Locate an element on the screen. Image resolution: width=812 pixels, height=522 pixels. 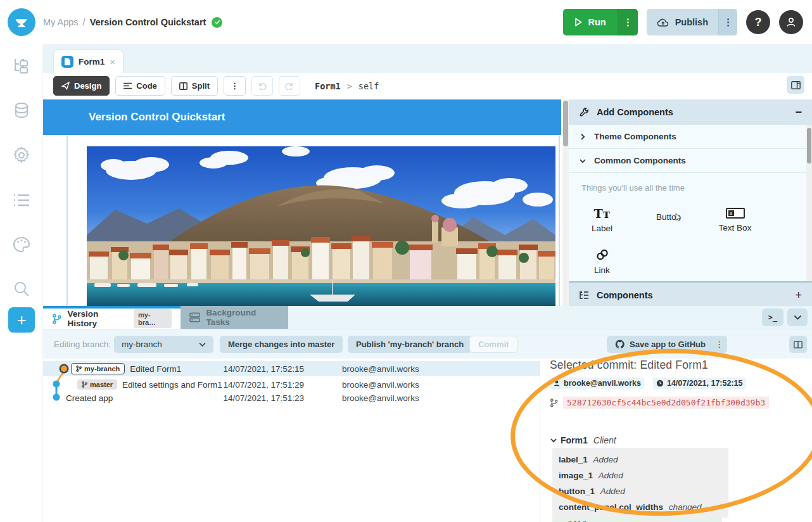
common-components-label: Common Components is located at coordinates (640, 161).